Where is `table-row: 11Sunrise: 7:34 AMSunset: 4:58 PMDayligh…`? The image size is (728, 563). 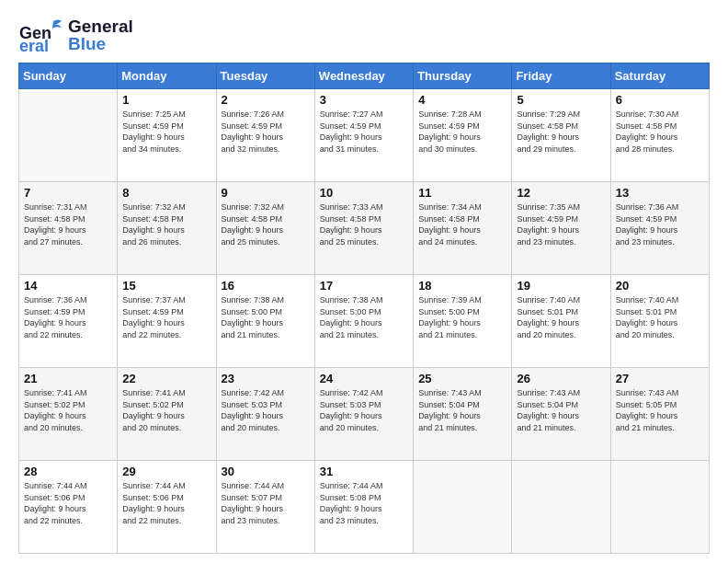
table-row: 11Sunrise: 7:34 AMSunset: 4:58 PMDayligh… is located at coordinates (463, 228).